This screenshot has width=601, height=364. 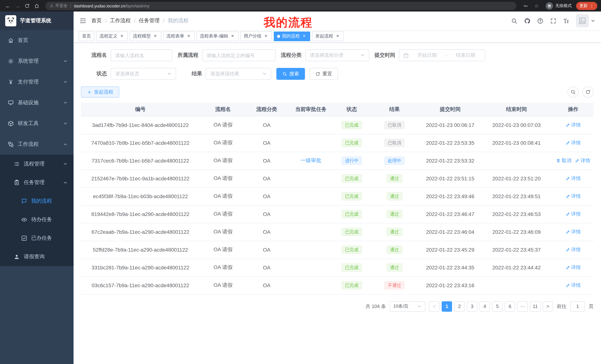 What do you see at coordinates (37, 257) in the screenshot?
I see `sidebar-item: 请假查询` at bounding box center [37, 257].